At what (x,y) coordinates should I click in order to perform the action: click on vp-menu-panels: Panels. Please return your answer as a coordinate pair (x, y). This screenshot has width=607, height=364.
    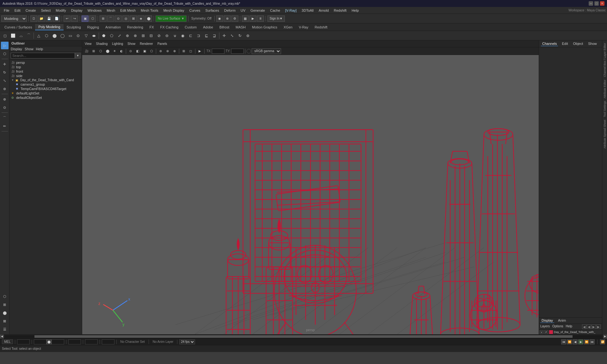
    Looking at the image, I should click on (162, 44).